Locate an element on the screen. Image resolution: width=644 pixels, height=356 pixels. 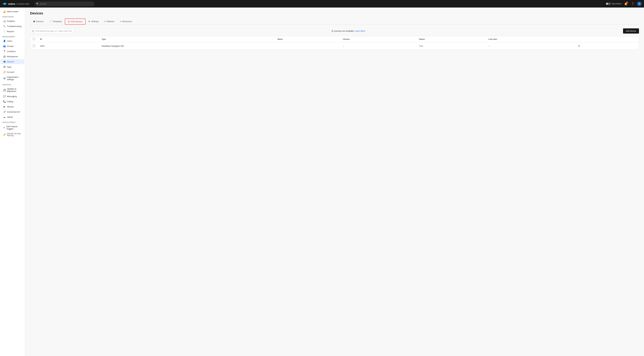
workspaces-icon: 🏢 is located at coordinates (4, 57).